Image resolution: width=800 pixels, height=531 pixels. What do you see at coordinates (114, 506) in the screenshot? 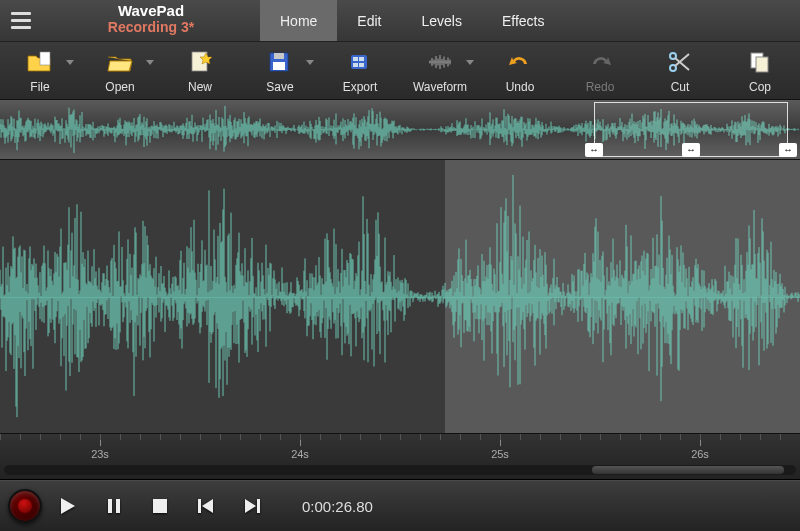
I see `pause-button` at bounding box center [114, 506].